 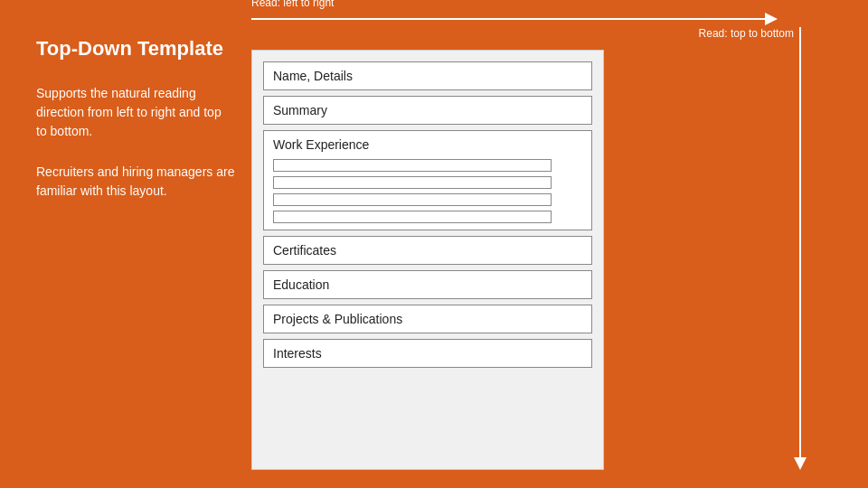 What do you see at coordinates (428, 145) in the screenshot?
I see `section-label-work-experience: Work Experience` at bounding box center [428, 145].